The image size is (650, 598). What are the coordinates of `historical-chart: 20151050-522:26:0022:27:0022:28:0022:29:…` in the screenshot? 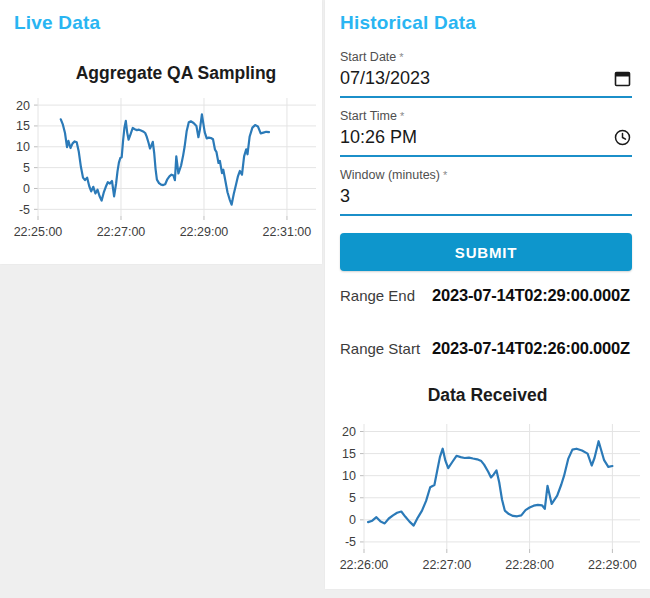 It's located at (489, 496).